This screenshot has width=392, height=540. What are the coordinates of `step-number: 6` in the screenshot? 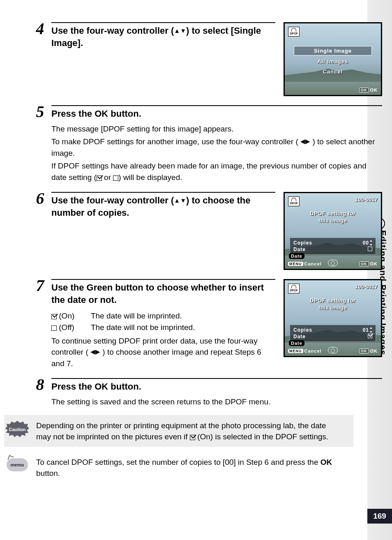 It's located at (40, 198).